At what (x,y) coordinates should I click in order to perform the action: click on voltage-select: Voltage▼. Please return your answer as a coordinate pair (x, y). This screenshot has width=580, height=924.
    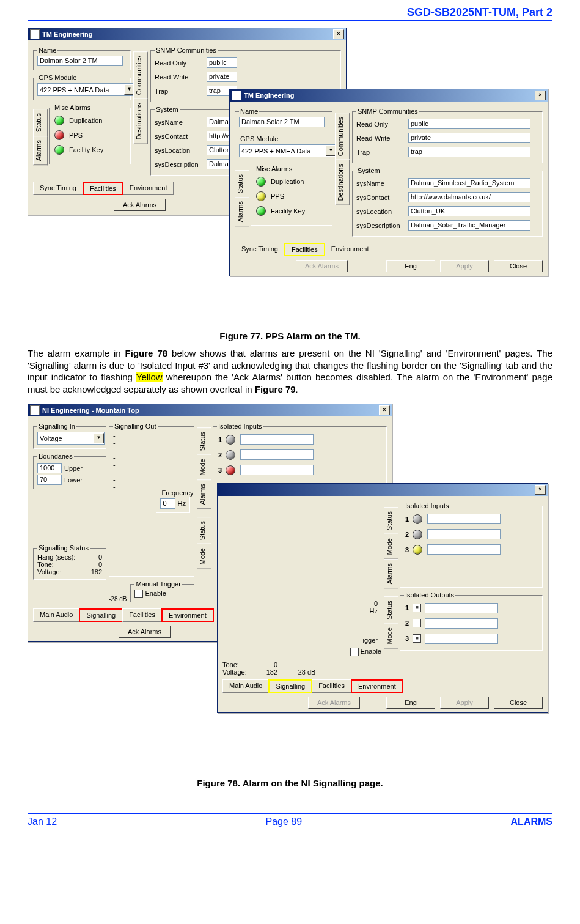
    Looking at the image, I should click on (71, 438).